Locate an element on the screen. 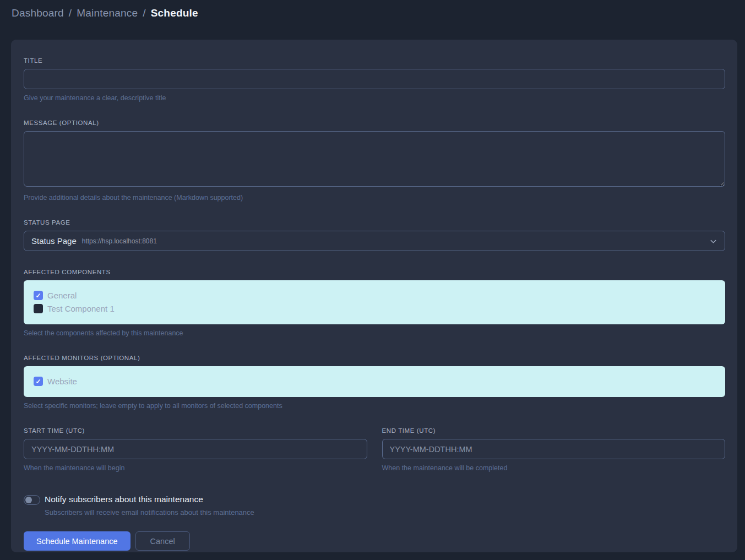 This screenshot has height=560, width=745. title-field-group: TITLE Give your maintenance a clear, des… is located at coordinates (374, 79).